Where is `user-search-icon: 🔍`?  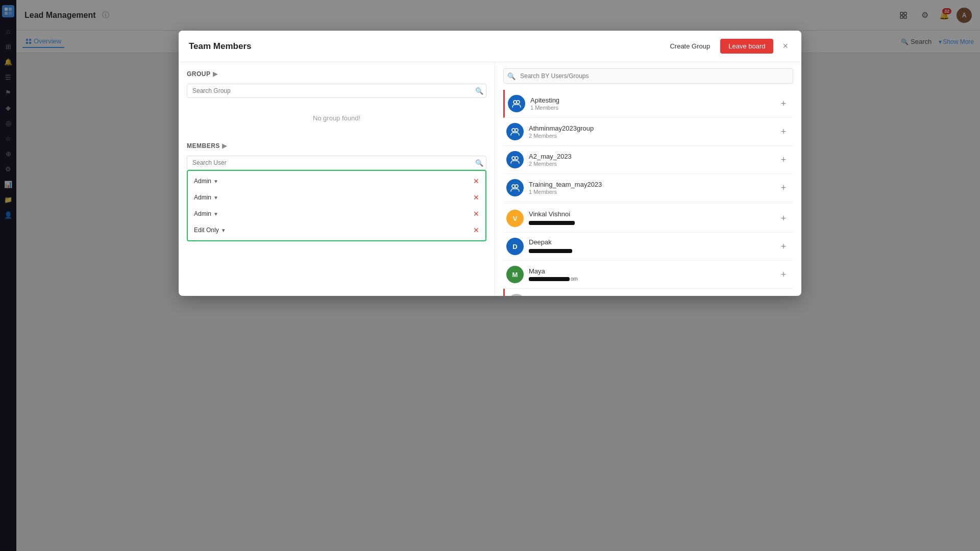
user-search-icon: 🔍 is located at coordinates (511, 77).